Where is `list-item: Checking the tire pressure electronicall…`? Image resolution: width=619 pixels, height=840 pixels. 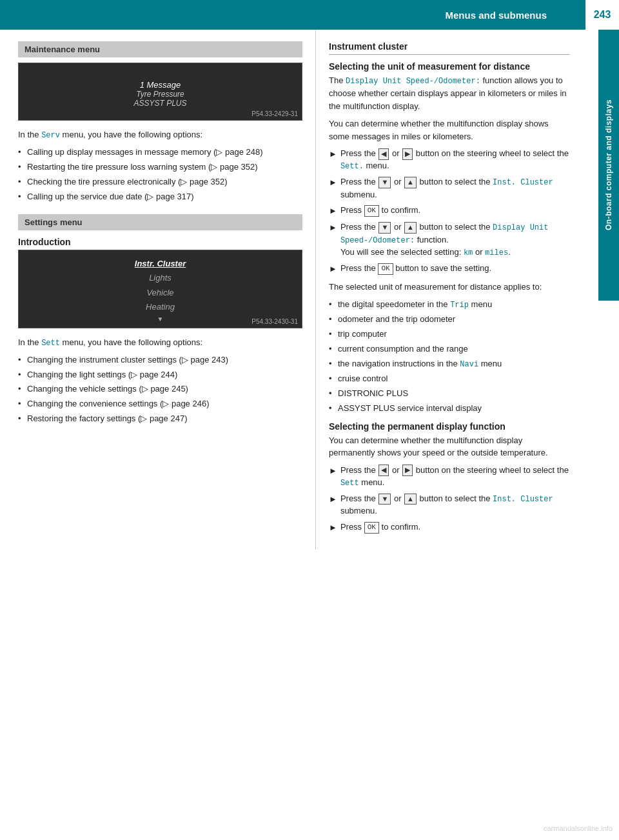
list-item: Checking the tire pressure electronicall… is located at coordinates (160, 182).